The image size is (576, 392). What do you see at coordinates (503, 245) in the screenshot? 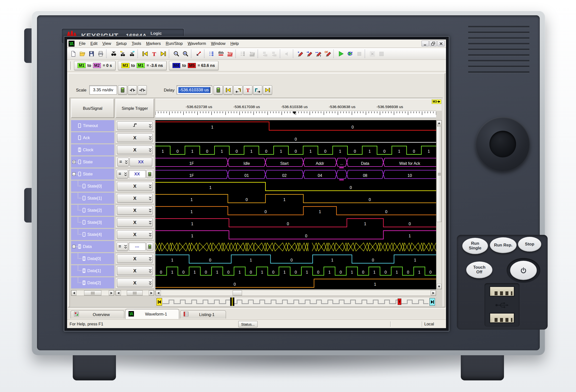
I see `run-rep-button: Run Rep.` at bounding box center [503, 245].